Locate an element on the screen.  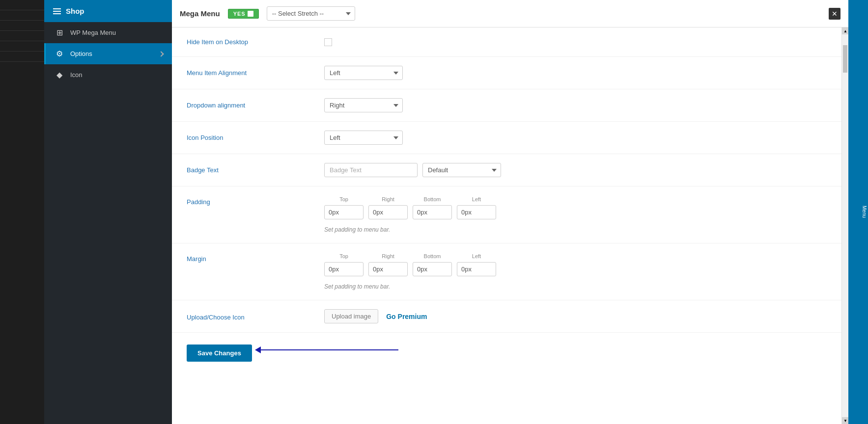
dropdown-alignment-select: Left Center Right is located at coordinates (364, 105).